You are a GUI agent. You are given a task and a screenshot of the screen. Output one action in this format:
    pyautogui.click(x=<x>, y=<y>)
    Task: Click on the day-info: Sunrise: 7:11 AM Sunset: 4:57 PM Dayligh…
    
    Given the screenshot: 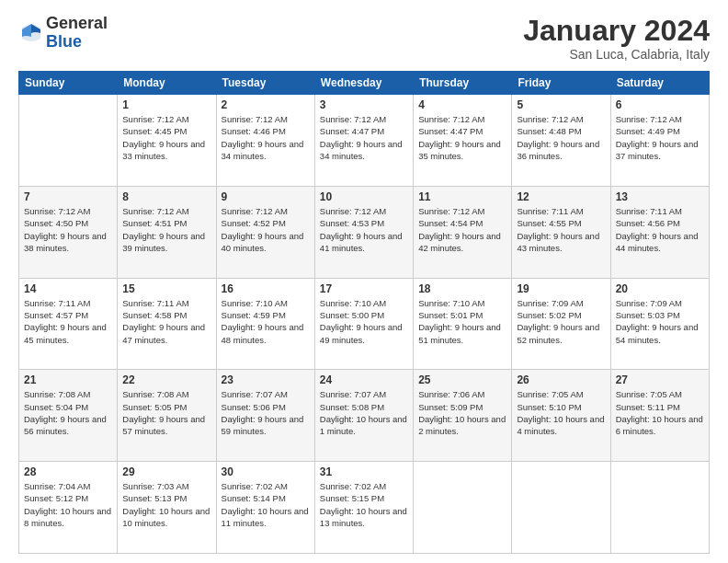 What is the action you would take?
    pyautogui.click(x=68, y=322)
    